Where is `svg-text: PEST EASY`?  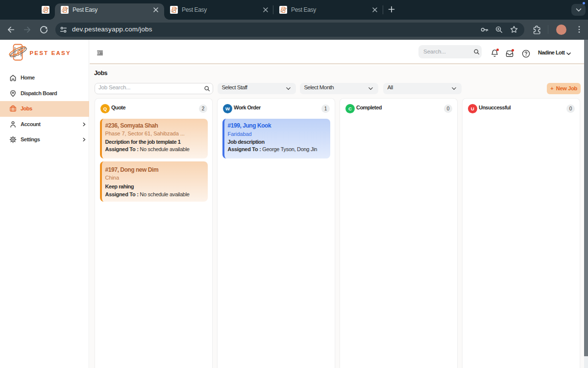 svg-text: PEST EASY is located at coordinates (50, 53).